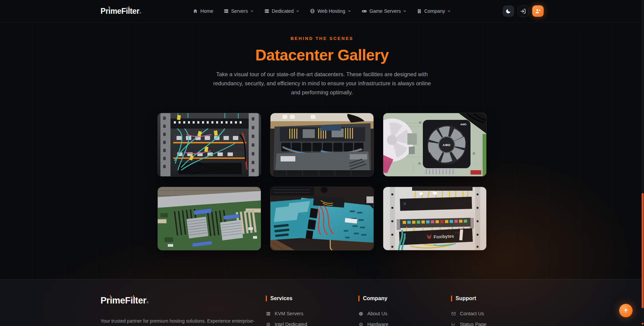 Image resolution: width=644 pixels, height=326 pixels. Describe the element at coordinates (209, 145) in the screenshot. I see `gallery-image-rack-cabling` at that location.